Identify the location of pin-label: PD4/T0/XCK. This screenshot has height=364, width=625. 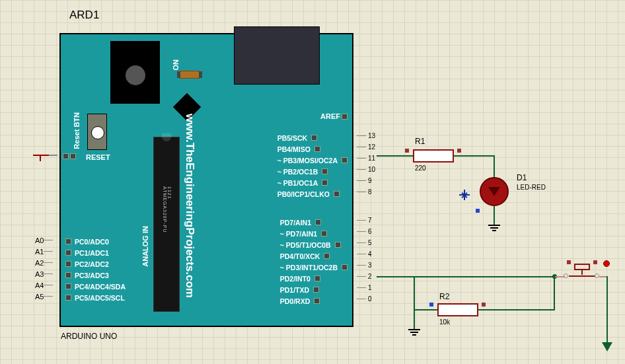
(302, 256).